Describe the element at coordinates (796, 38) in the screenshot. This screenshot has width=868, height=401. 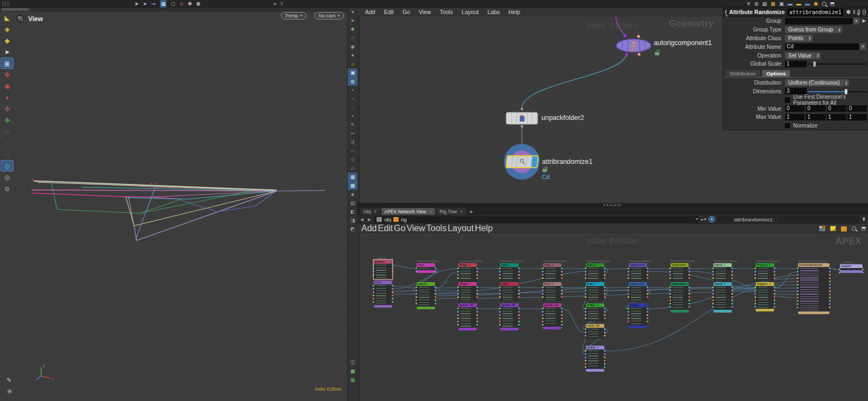
I see `attribute-class-dropdown: Points` at that location.